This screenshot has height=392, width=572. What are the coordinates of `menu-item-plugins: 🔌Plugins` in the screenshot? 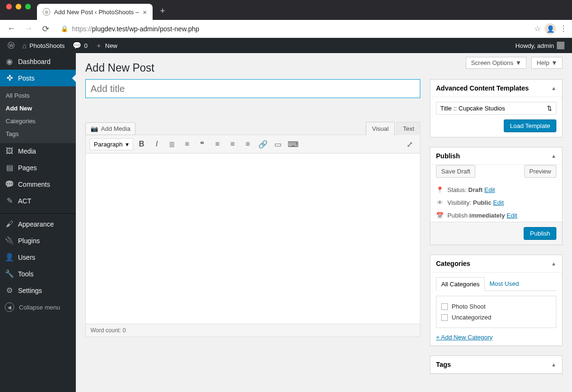 It's located at (38, 241).